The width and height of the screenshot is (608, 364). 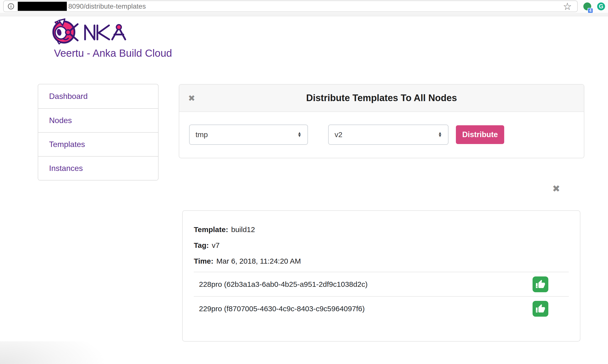 I want to click on extension-icon: 4, so click(x=587, y=6).